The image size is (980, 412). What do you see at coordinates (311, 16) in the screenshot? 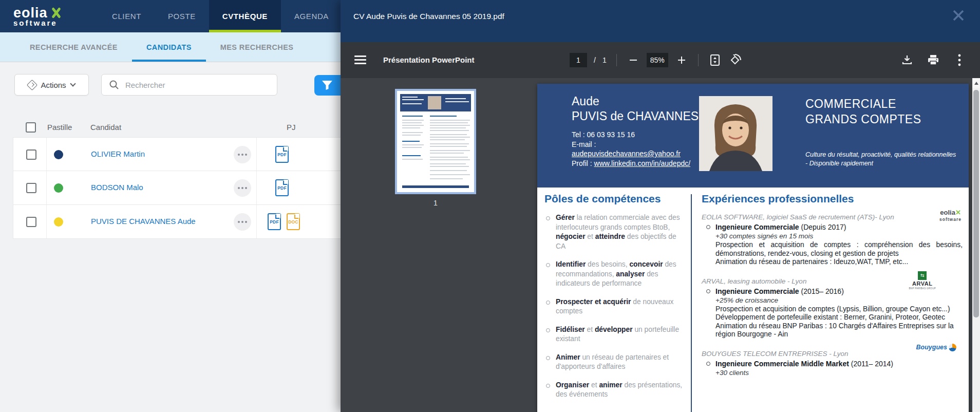
I see `nav-item-agenda: AGENDA` at bounding box center [311, 16].